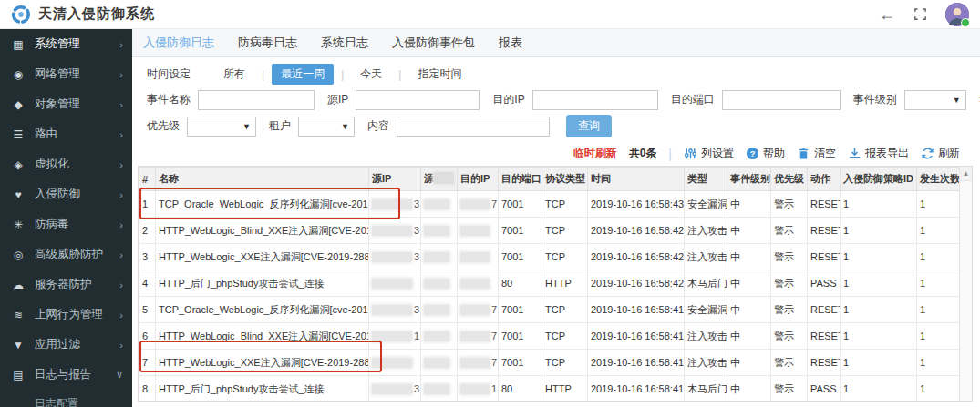 Image resolution: width=980 pixels, height=407 pixels. Describe the element at coordinates (939, 179) in the screenshot. I see `column-header-14: 发生次数` at that location.